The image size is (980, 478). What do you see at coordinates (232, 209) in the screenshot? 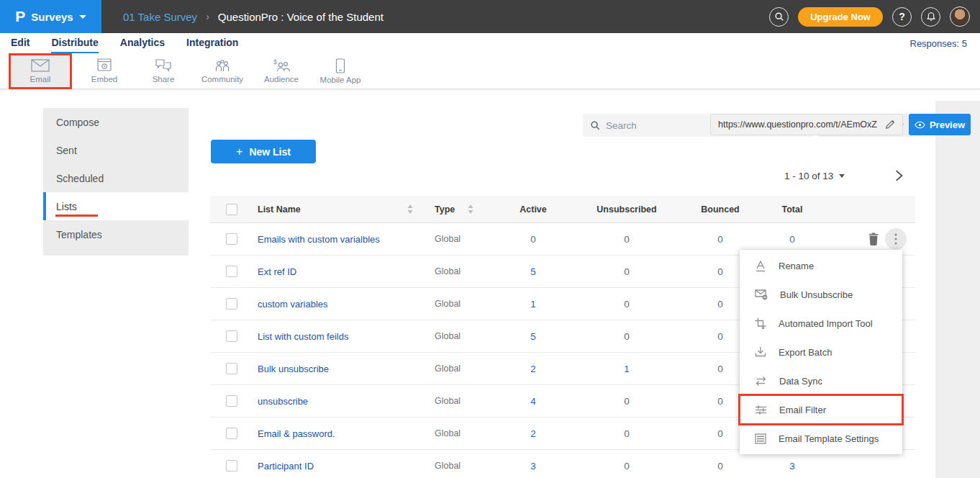
I see `select-all-checkbox` at bounding box center [232, 209].